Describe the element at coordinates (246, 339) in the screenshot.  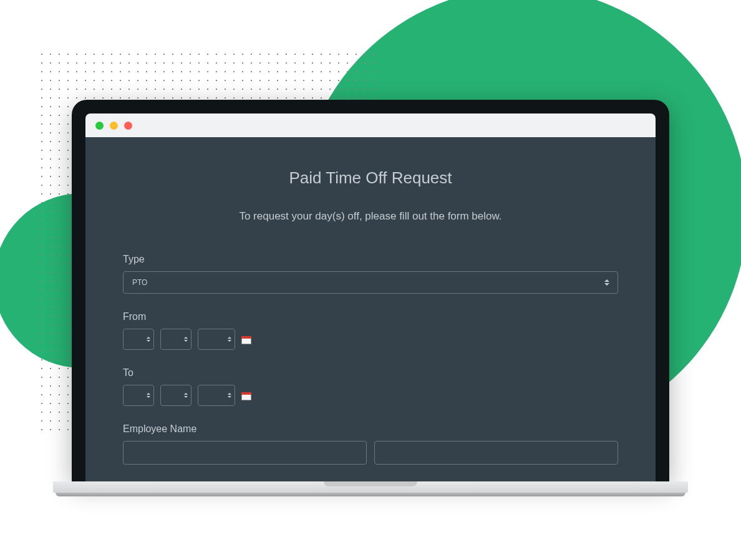
I see `from-calendar-icon` at that location.